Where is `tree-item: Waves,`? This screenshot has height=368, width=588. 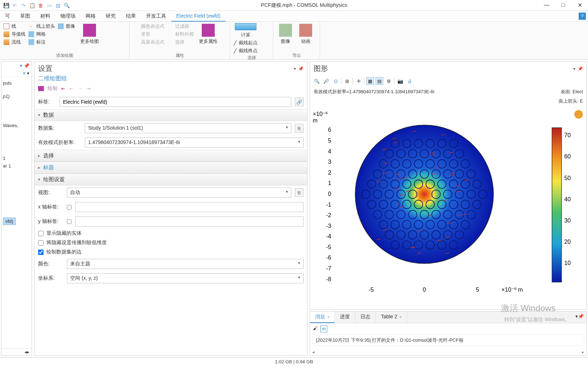 tree-item: Waves, is located at coordinates (17, 125).